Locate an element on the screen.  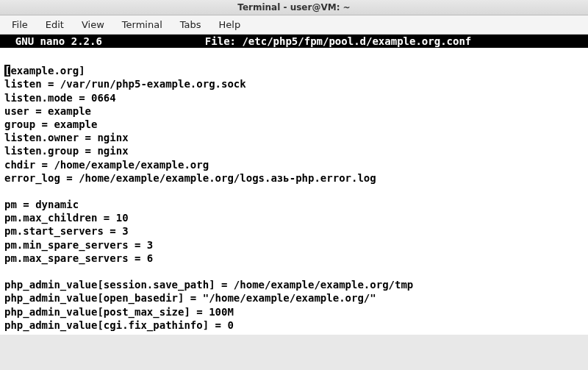
menu-edit: Edit is located at coordinates (54, 25).